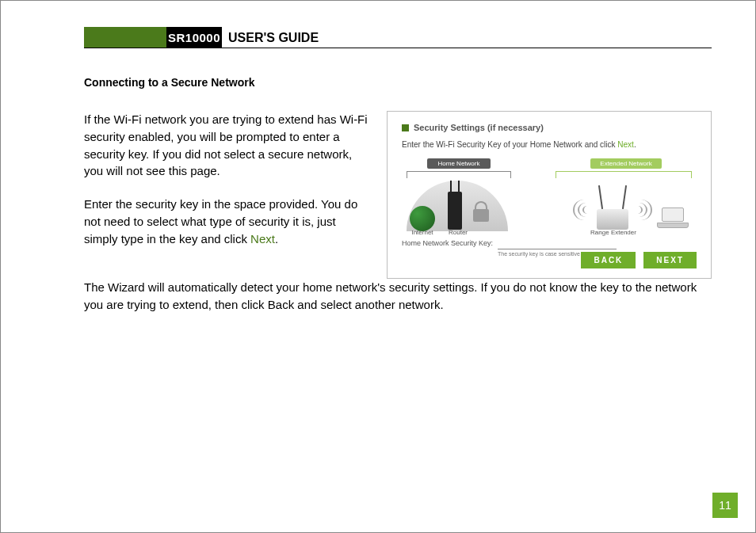  What do you see at coordinates (624, 174) in the screenshot?
I see `bracket-right` at bounding box center [624, 174].